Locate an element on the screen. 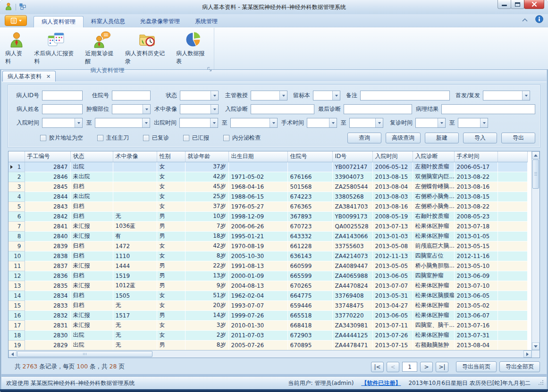  row-selector: 2 is located at coordinates (17, 176).